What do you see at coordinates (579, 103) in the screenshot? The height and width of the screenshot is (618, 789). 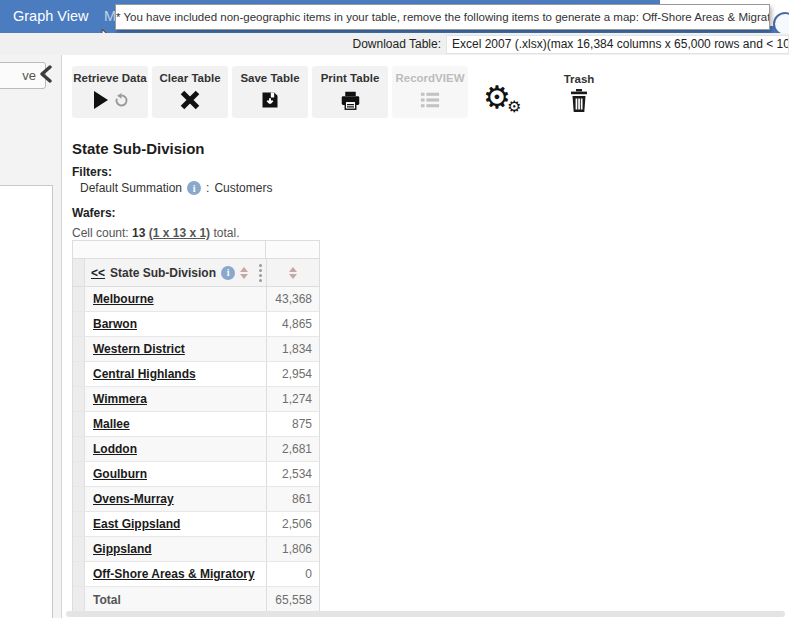 I see `trash-icon` at bounding box center [579, 103].